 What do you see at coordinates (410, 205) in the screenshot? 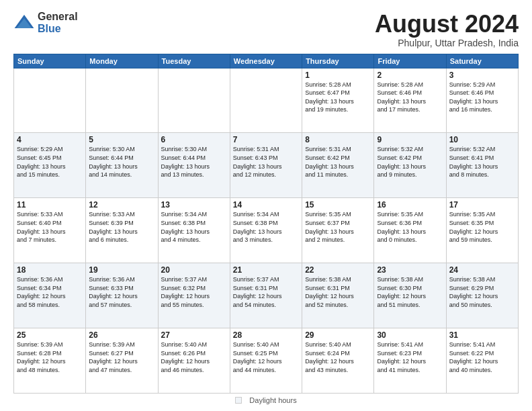
I see `day-number: 16` at bounding box center [410, 205].